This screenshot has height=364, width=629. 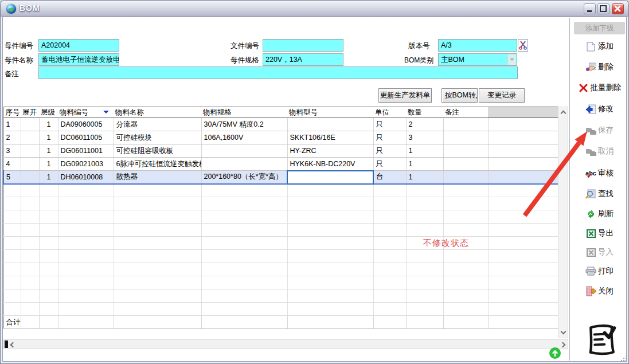 I want to click on cell: 散热器, so click(x=157, y=178).